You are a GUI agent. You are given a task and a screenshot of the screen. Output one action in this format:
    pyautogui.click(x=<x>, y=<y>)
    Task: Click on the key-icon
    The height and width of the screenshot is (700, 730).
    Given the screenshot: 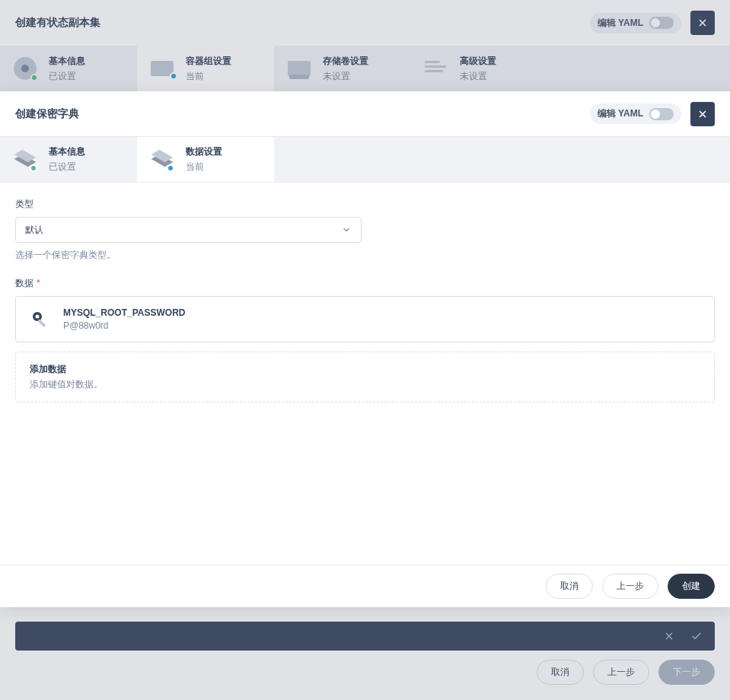 What is the action you would take?
    pyautogui.click(x=40, y=320)
    